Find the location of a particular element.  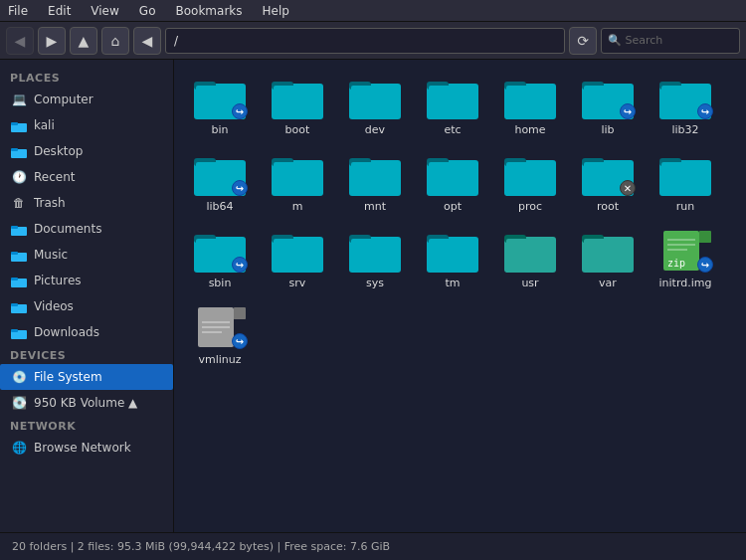

menu-view: View is located at coordinates (104, 11).